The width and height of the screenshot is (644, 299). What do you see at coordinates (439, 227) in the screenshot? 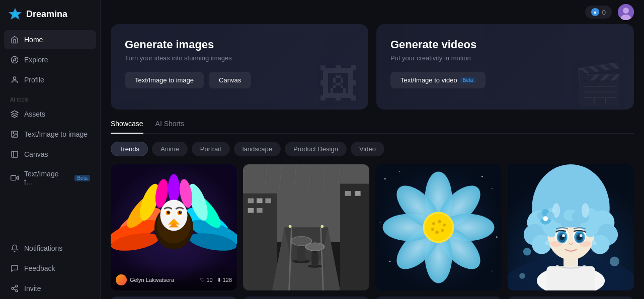
I see `image-card-flower` at bounding box center [439, 227].